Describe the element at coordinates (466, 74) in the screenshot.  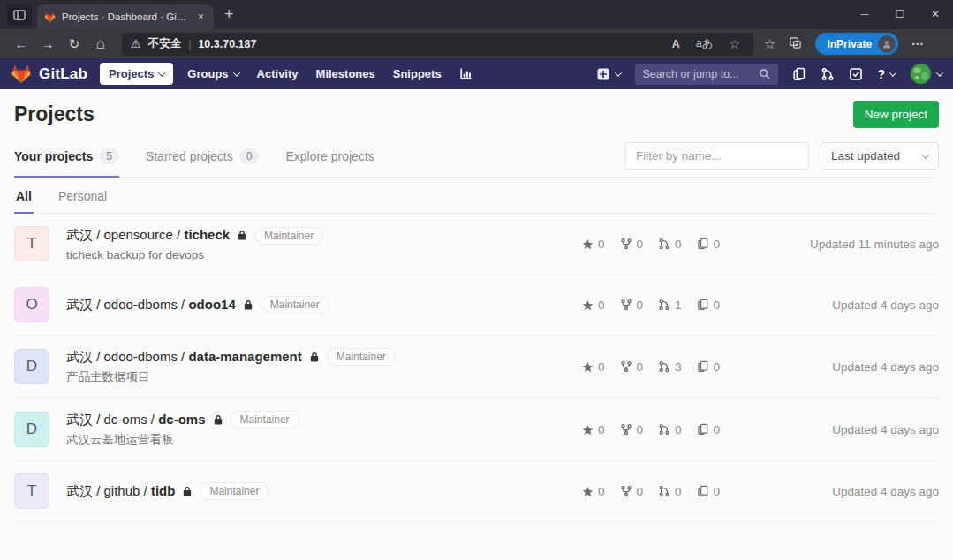
I see `charts-icon` at that location.